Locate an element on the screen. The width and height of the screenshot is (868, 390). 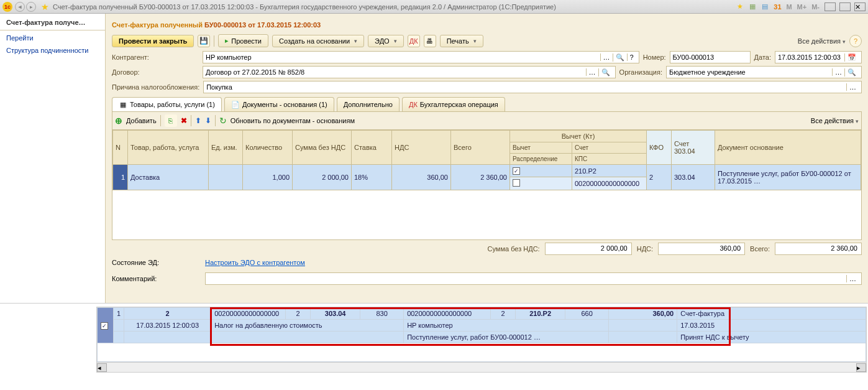
tab-items: ▦Товары, работы, услуги (1) is located at coordinates (167, 104).